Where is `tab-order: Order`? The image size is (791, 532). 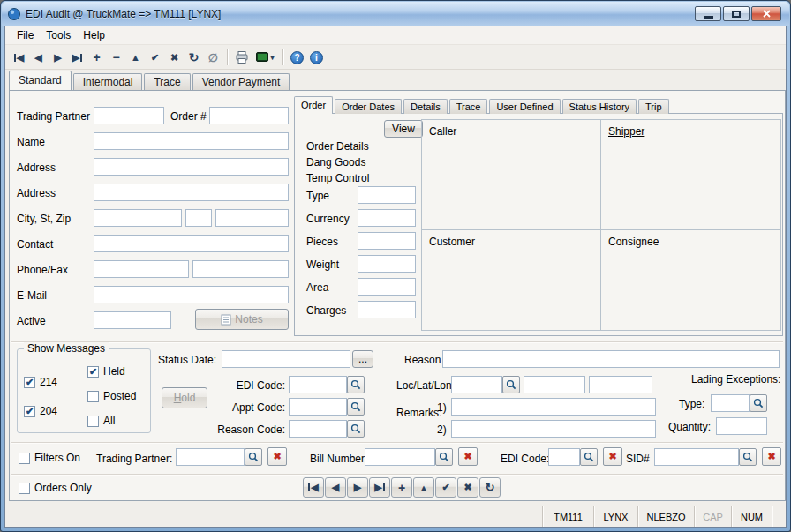
tab-order: Order is located at coordinates (313, 105).